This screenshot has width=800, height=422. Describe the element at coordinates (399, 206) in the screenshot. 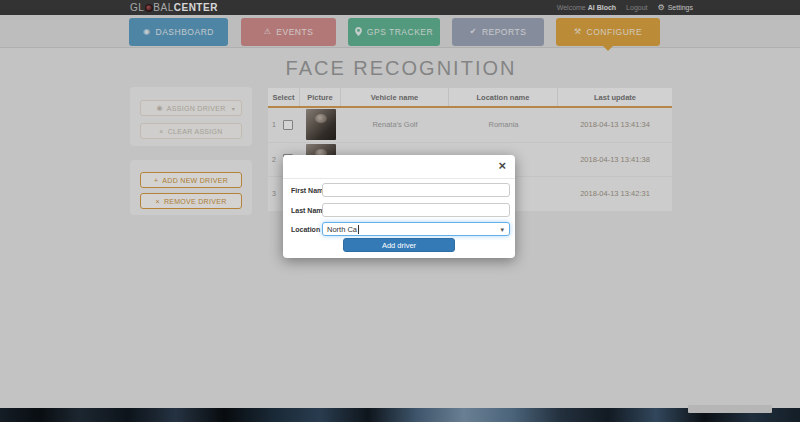

I see `add-driver-modal: × First Name: * Last Name: * Location Id…` at that location.